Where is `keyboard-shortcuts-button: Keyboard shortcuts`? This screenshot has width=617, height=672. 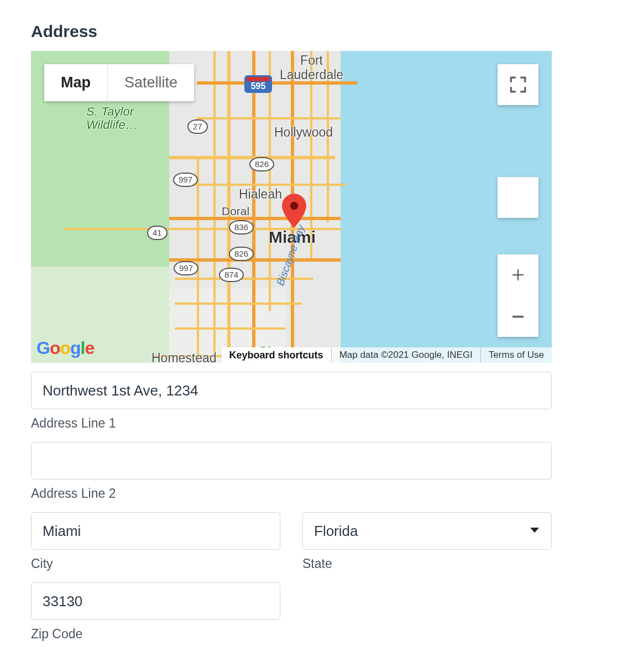
keyboard-shortcuts-button: Keyboard shortcuts is located at coordinates (276, 355).